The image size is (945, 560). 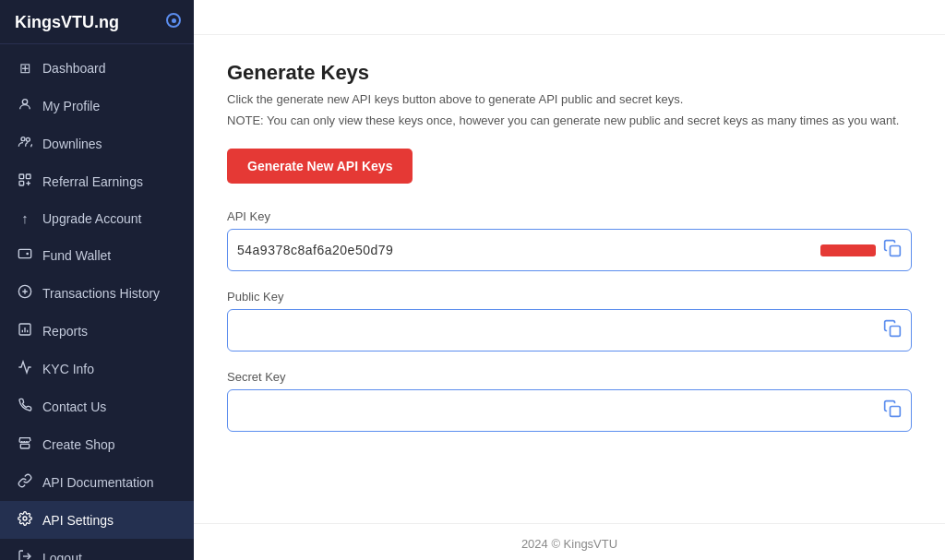 I want to click on page-description-1: Click the generate new API keys button a…, so click(x=569, y=100).